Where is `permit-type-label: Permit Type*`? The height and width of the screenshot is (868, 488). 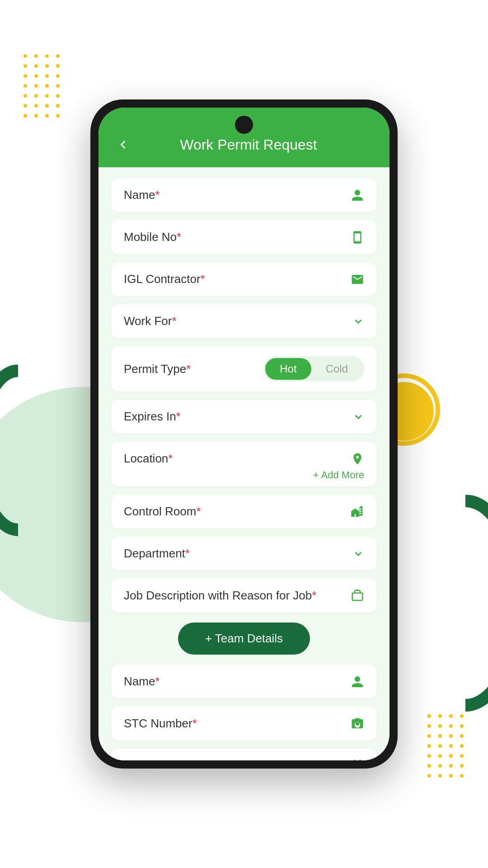 permit-type-label: Permit Type* is located at coordinates (157, 369).